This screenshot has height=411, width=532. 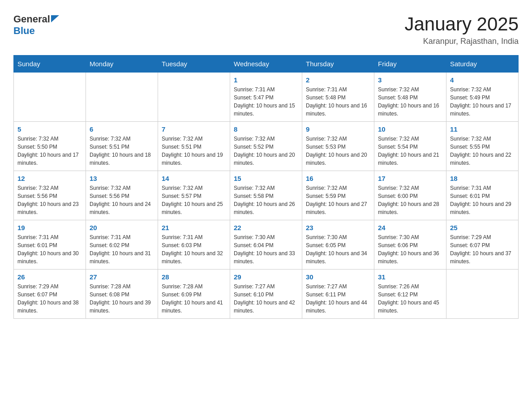 I want to click on calendar-cell: 25Sunrise: 7:29 AMSunset: 6:07 PMDayligh…, so click(x=483, y=245).